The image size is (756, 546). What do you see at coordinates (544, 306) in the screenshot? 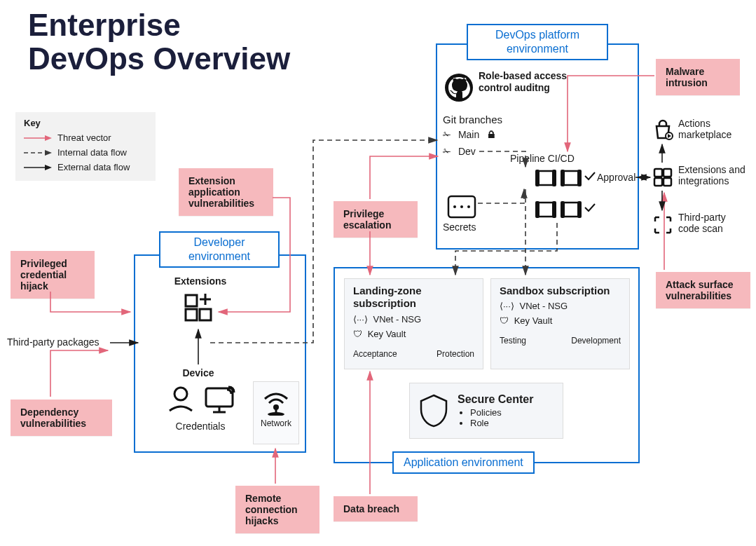
I see `sandbox-vnet-label: VNet - NSG` at bounding box center [544, 306].